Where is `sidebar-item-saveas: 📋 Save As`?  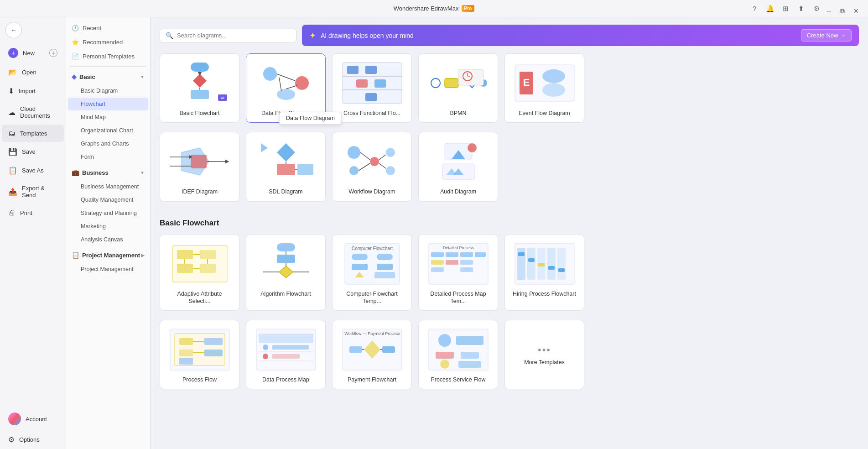
sidebar-item-saveas: 📋 Save As is located at coordinates (33, 171).